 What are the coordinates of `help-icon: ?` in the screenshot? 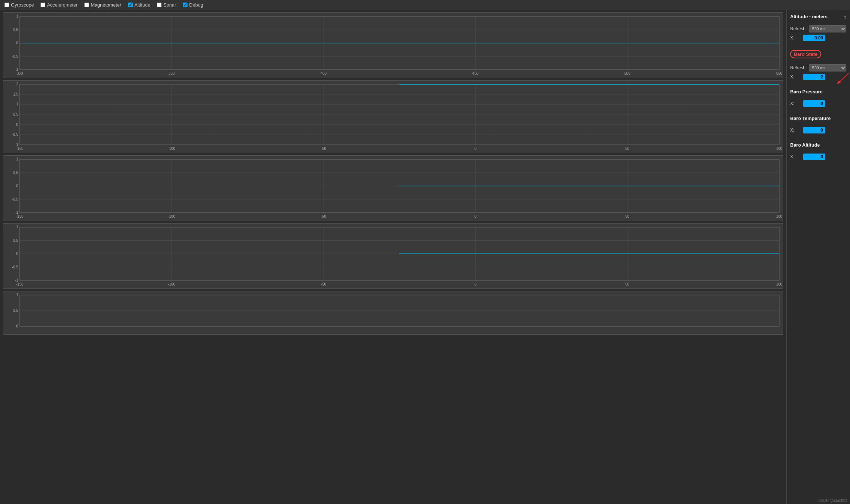 It's located at (845, 18).